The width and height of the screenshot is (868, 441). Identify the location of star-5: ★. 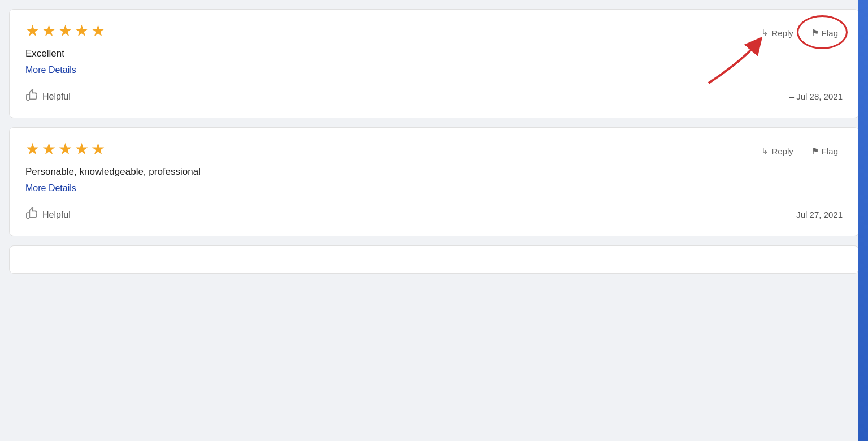
(98, 31).